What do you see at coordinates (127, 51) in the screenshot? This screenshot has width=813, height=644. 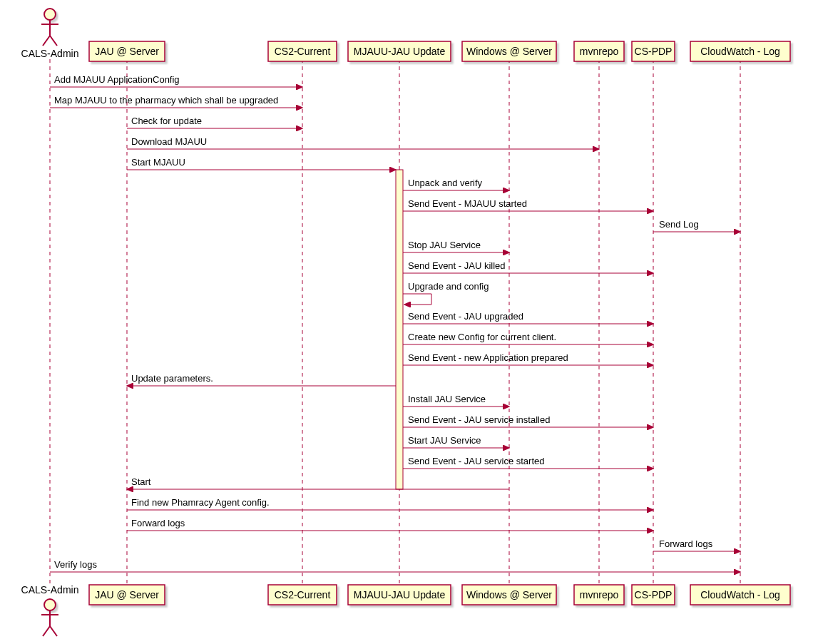 I see `participant-jau-server-top: JAU @ Server` at bounding box center [127, 51].